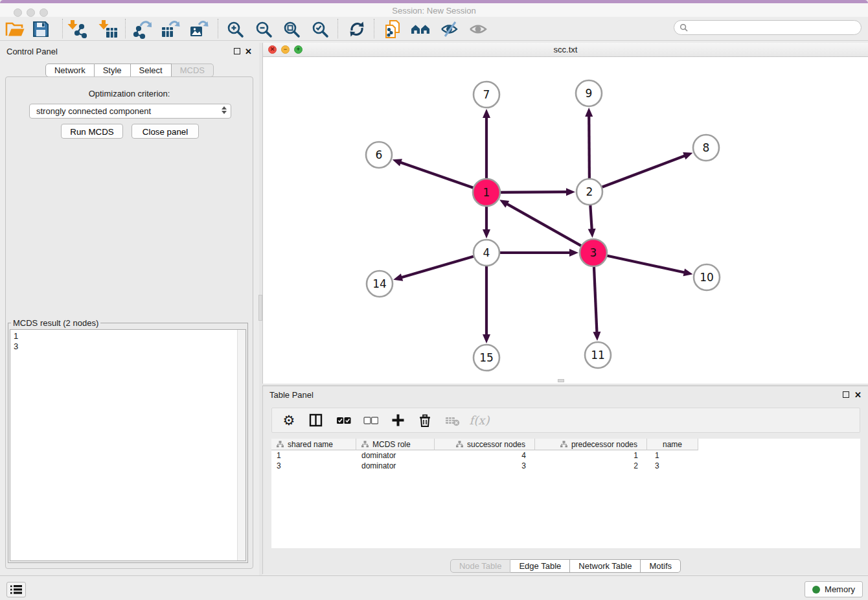 This screenshot has width=868, height=600. I want to click on add-column-icon, so click(398, 421).